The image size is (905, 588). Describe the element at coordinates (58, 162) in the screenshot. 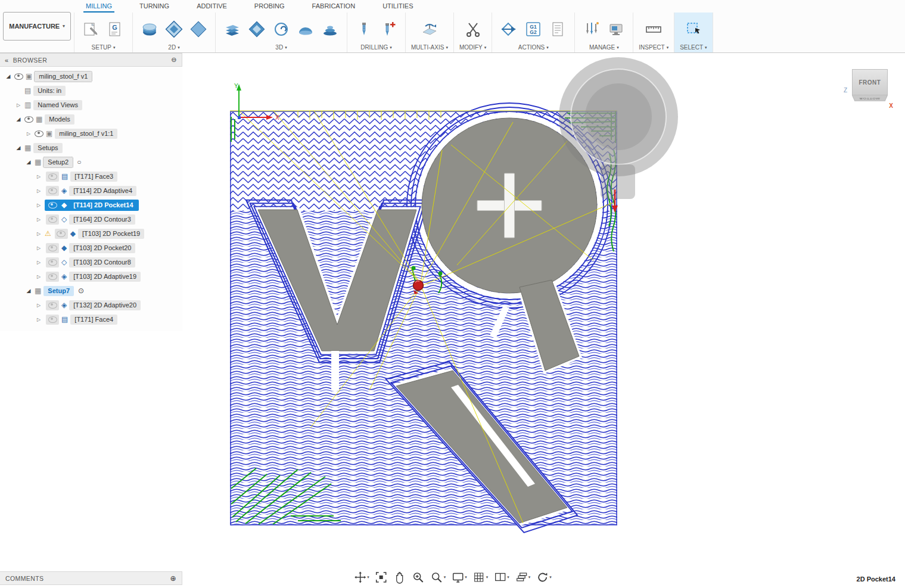

I see `tree-item-label: Setup2` at that location.